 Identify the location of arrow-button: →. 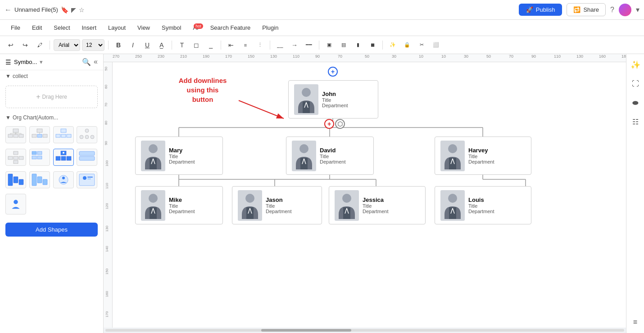
(295, 45).